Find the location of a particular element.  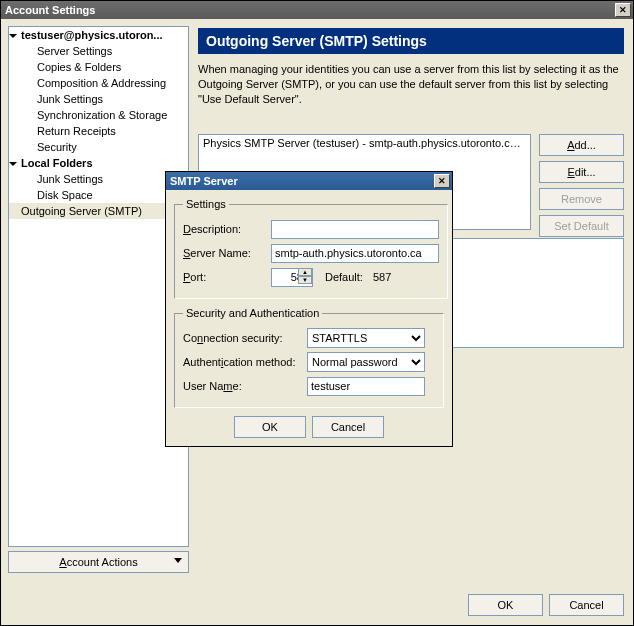

tree-local-junk: Junk Settings is located at coordinates (98, 179).